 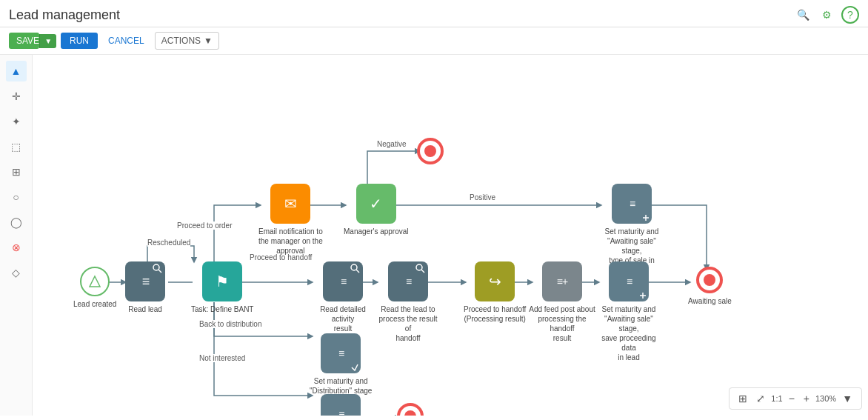 What do you see at coordinates (16, 222) in the screenshot?
I see `oval-tool: ◯` at bounding box center [16, 222].